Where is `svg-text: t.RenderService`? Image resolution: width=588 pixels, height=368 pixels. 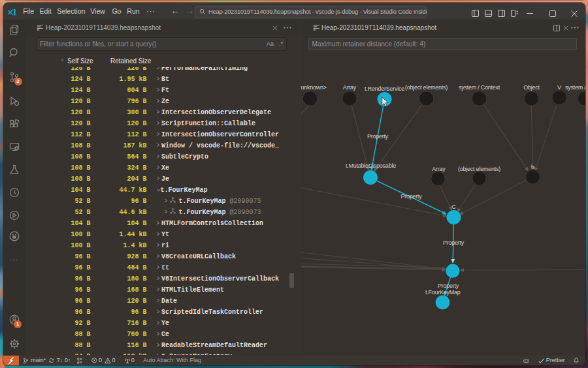
svg-text: t.RenderService is located at coordinates (384, 89).